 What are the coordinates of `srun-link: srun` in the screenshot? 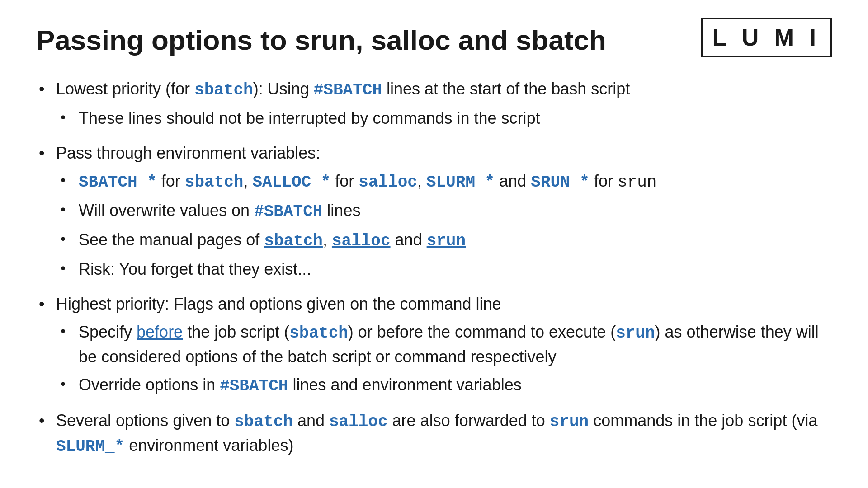 It's located at (446, 241).